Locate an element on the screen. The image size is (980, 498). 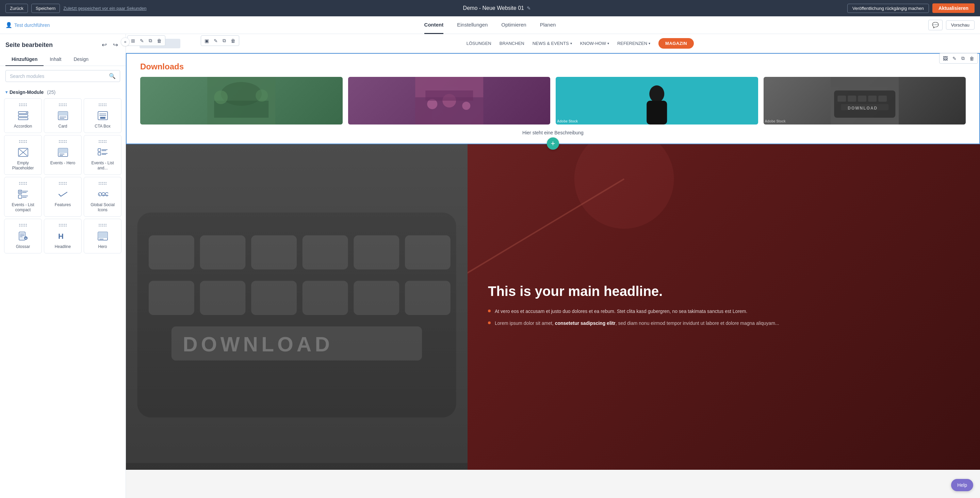
row-grid-icon: ⊞ is located at coordinates (133, 41).